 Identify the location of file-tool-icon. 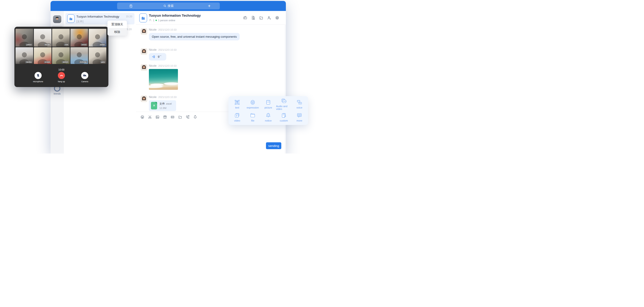
(253, 115).